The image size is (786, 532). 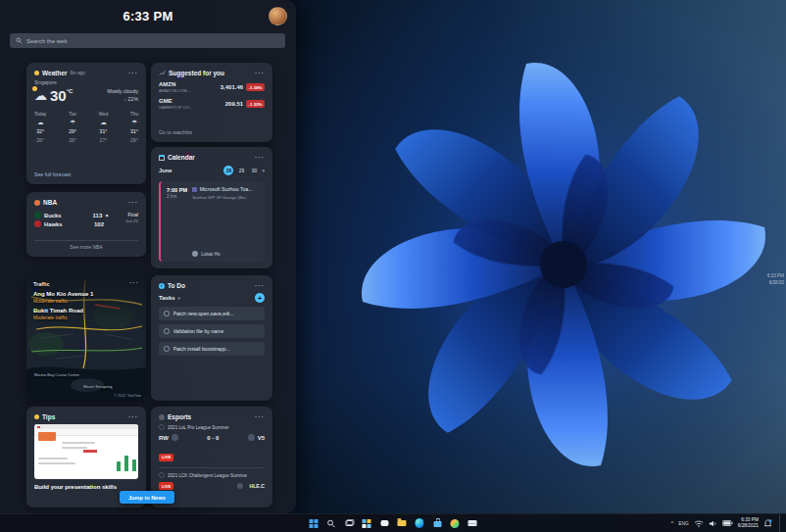 What do you see at coordinates (153, 41) in the screenshot?
I see `search-input` at bounding box center [153, 41].